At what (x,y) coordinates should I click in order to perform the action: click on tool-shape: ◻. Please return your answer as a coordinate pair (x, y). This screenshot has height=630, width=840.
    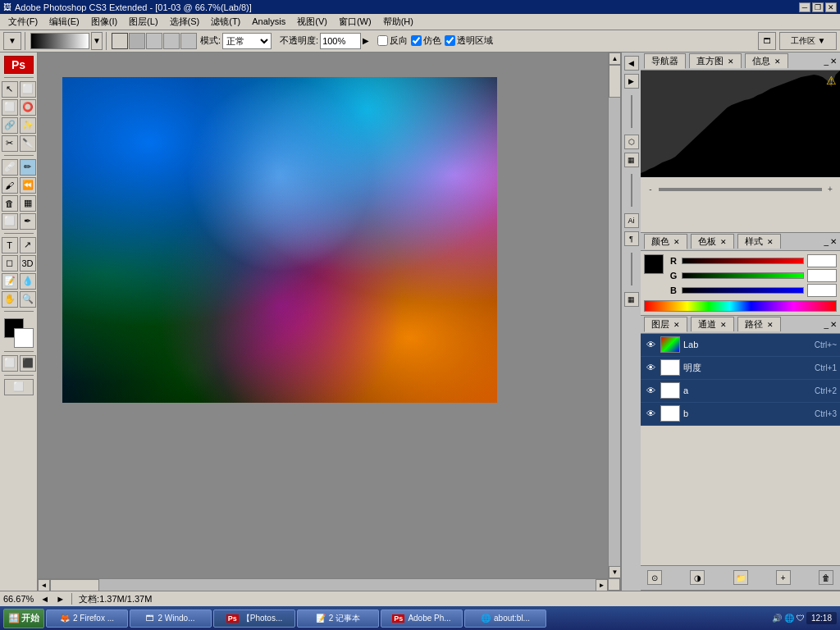
    Looking at the image, I should click on (10, 263).